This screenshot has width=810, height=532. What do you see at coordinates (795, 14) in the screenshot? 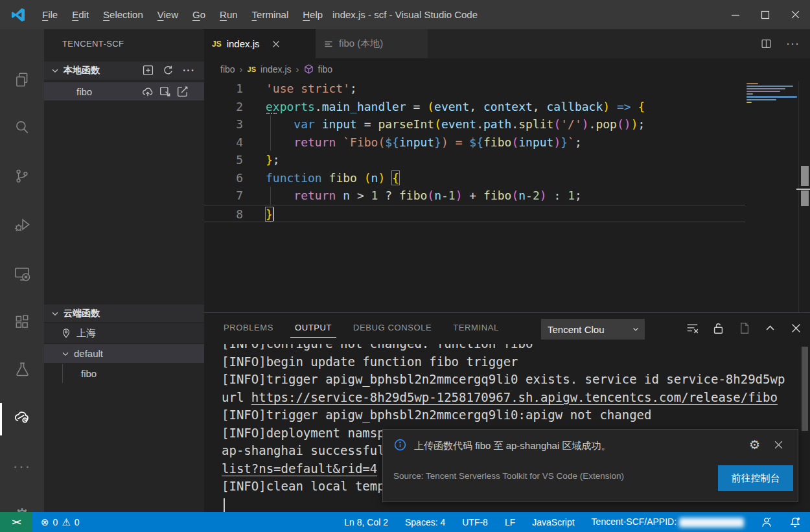
I see `close-window-icon` at bounding box center [795, 14].